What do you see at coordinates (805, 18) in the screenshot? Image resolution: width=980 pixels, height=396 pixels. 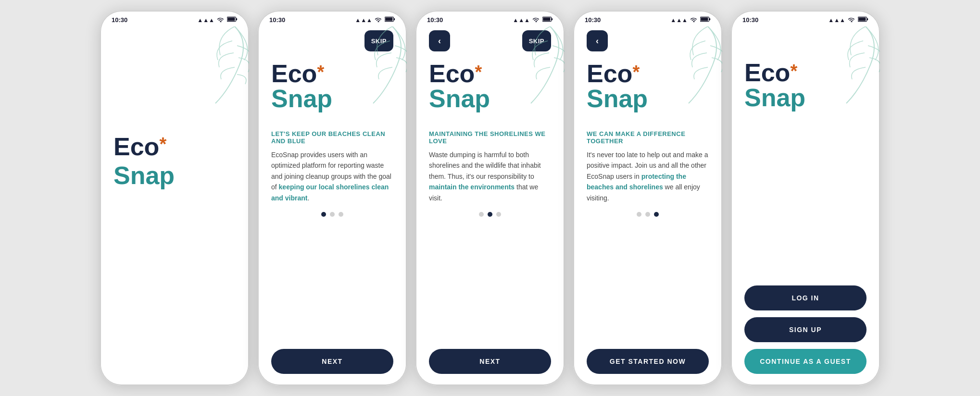 I see `status-bar-5: 10:30 ▲▲▲` at bounding box center [805, 18].